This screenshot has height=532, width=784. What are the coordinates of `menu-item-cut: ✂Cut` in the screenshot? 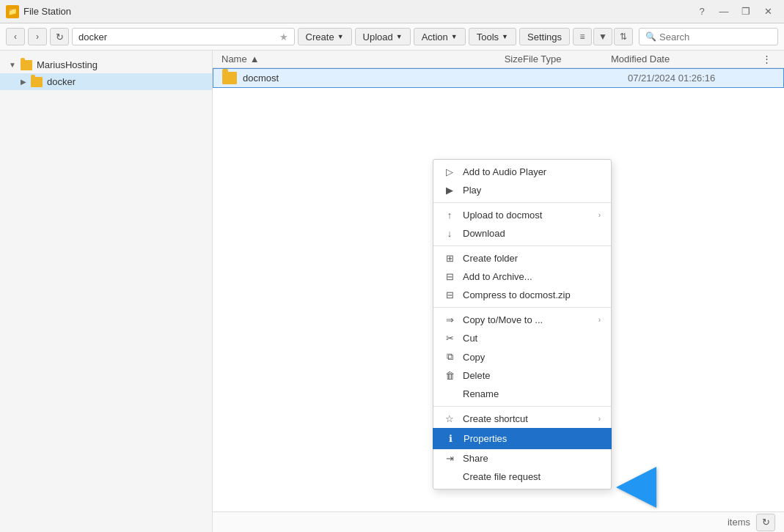 It's located at (522, 339).